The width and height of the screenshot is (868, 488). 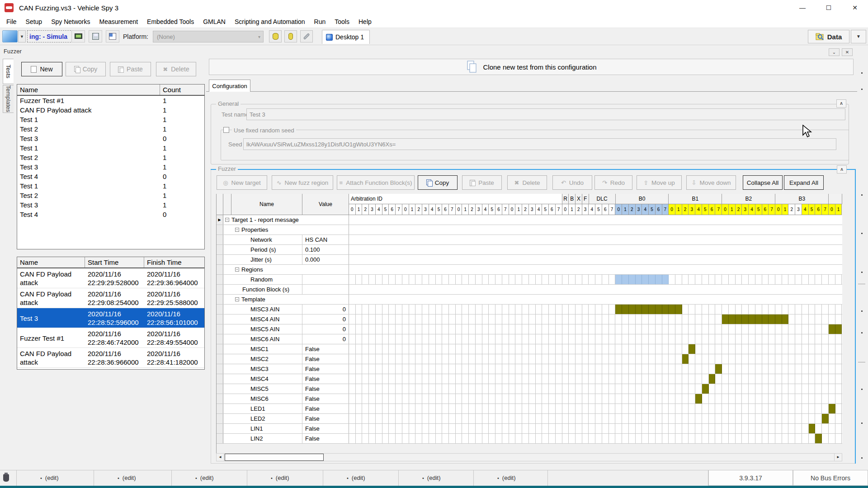 What do you see at coordinates (529, 439) in the screenshot?
I see `grid-row-lin2: LIN2False` at bounding box center [529, 439].